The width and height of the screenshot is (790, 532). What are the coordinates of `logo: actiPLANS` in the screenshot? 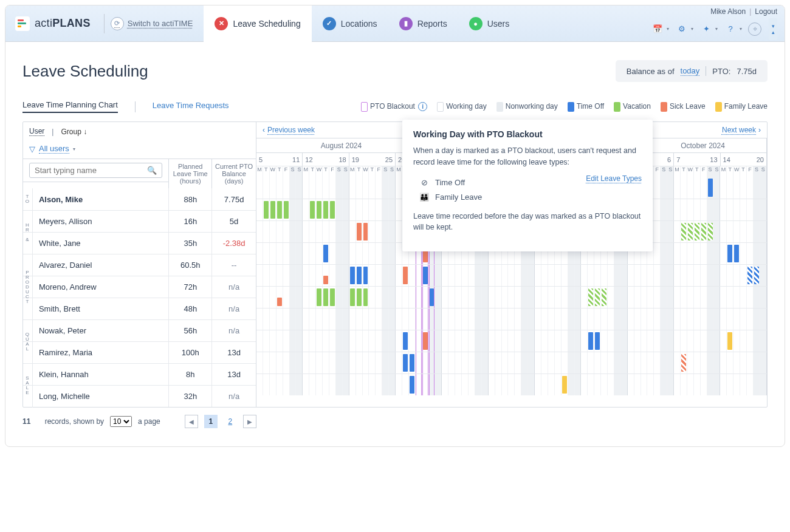 It's located at (55, 24).